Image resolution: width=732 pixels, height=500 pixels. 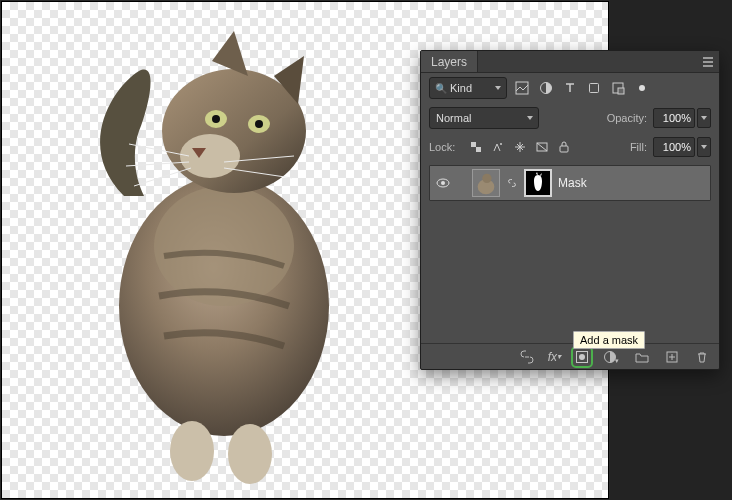 I want to click on panel-menu-button, so click(x=708, y=62).